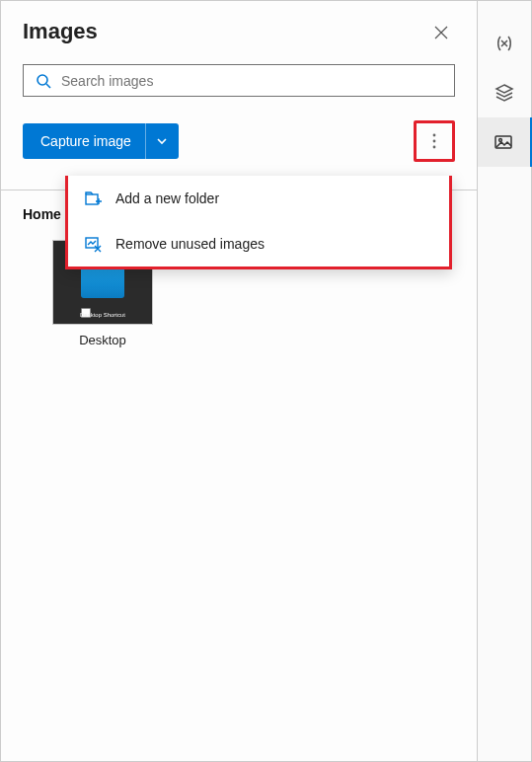  I want to click on more-vertical-icon, so click(434, 141).